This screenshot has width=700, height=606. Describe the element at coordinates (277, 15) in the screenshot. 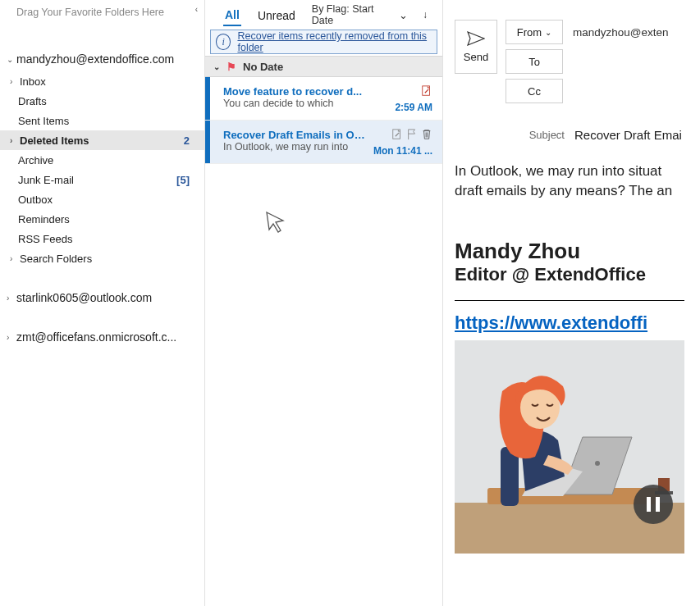

I see `tab-unread: Unread` at that location.